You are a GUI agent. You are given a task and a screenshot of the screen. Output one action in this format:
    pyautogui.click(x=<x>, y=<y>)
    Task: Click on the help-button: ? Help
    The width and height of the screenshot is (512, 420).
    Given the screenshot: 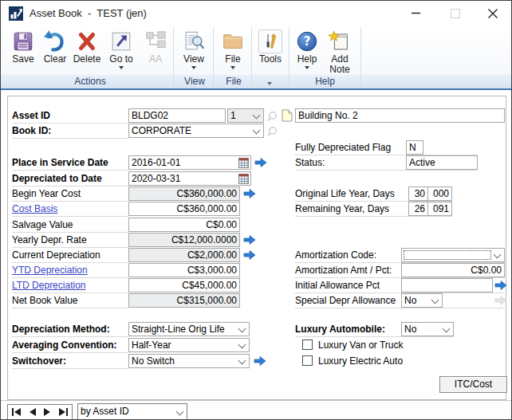 What is the action you would take?
    pyautogui.click(x=307, y=51)
    